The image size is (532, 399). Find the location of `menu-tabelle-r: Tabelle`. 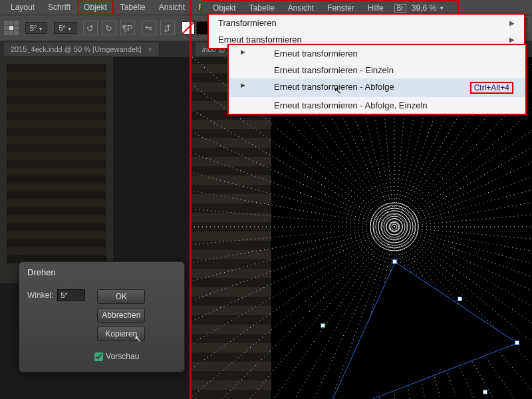

menu-tabelle-r: Tabelle is located at coordinates (262, 8).